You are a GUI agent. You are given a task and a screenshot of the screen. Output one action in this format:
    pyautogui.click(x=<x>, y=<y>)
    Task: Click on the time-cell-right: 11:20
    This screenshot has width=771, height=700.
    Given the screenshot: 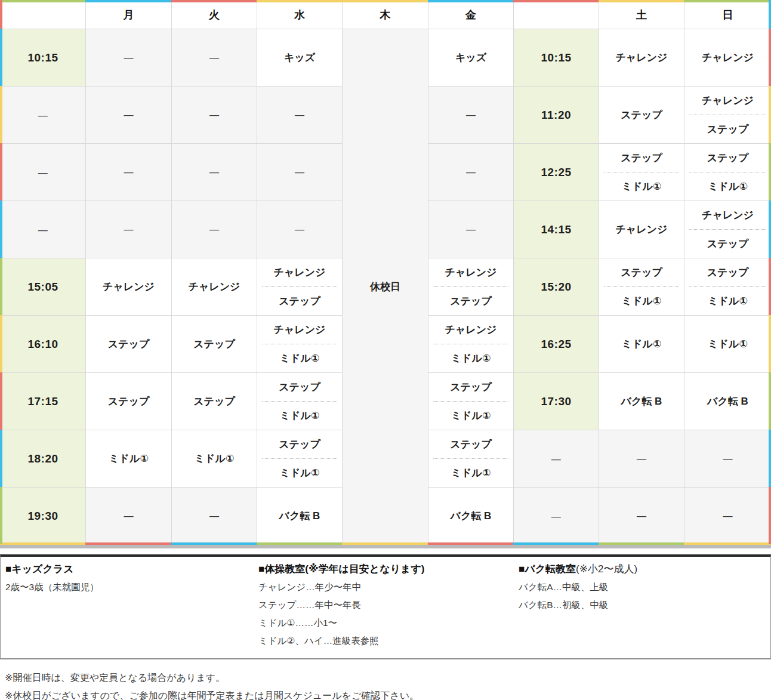 What is the action you would take?
    pyautogui.click(x=556, y=115)
    